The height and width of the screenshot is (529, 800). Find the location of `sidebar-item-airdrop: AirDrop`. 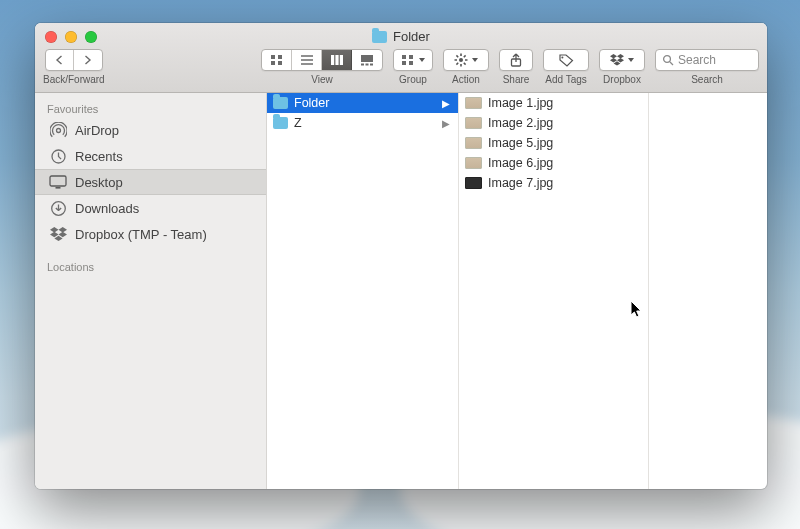

sidebar-item-airdrop: AirDrop is located at coordinates (150, 130).